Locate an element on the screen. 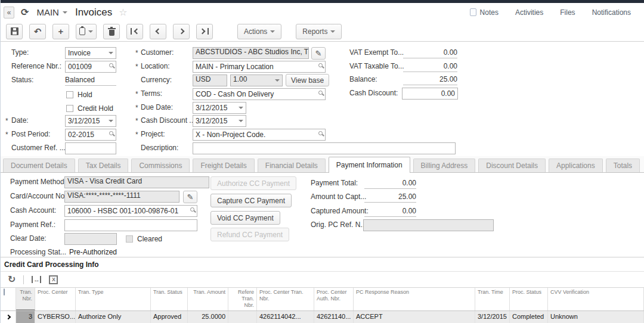  notifications-link: Notifications is located at coordinates (612, 13).